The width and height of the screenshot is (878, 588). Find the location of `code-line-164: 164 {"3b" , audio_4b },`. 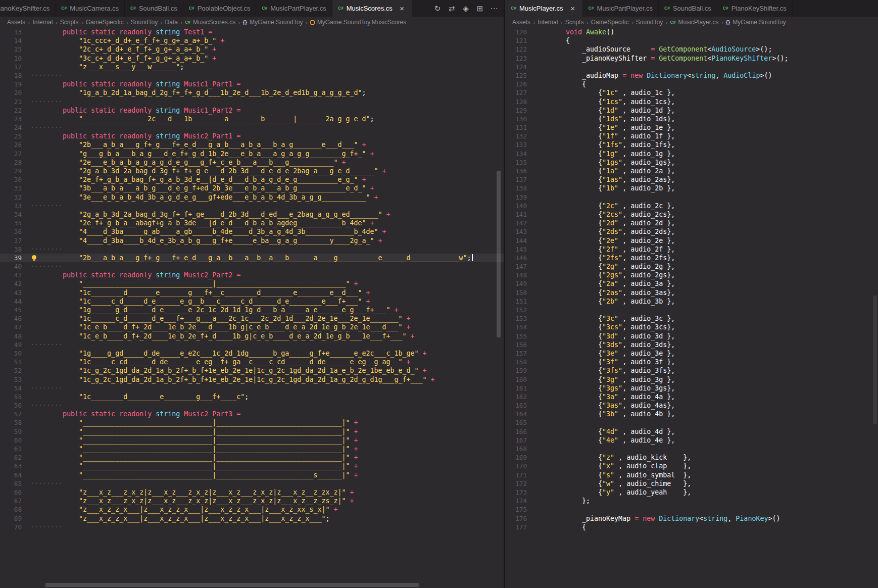

code-line-164: 164 {"3b" , audio_4b }, is located at coordinates (692, 414).